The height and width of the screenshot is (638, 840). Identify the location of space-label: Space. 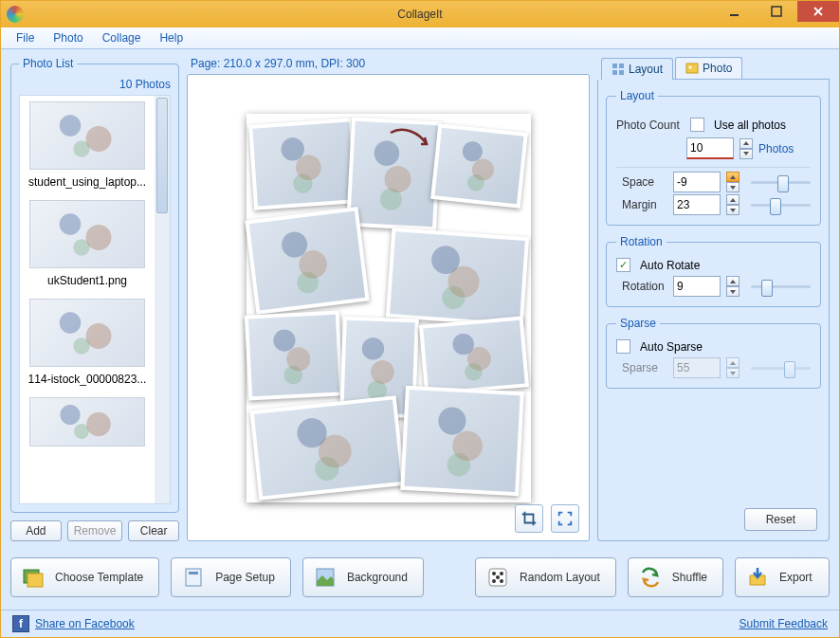
(645, 182).